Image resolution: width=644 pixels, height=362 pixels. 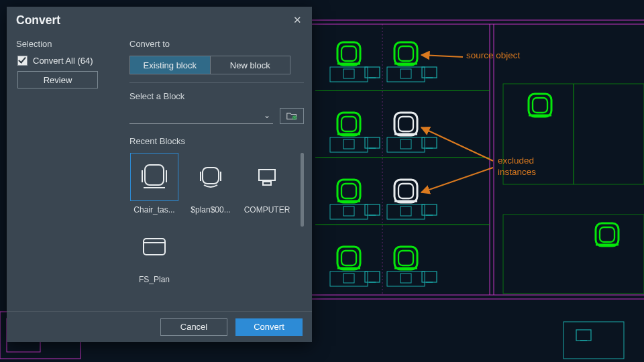 I want to click on dialog-title: Convert, so click(x=38, y=20).